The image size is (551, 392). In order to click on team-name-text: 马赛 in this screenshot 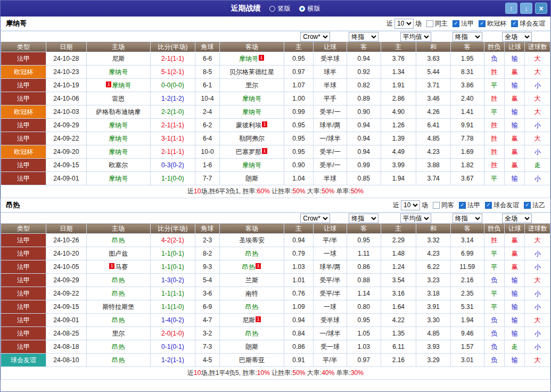, I will do `click(121, 267)`.